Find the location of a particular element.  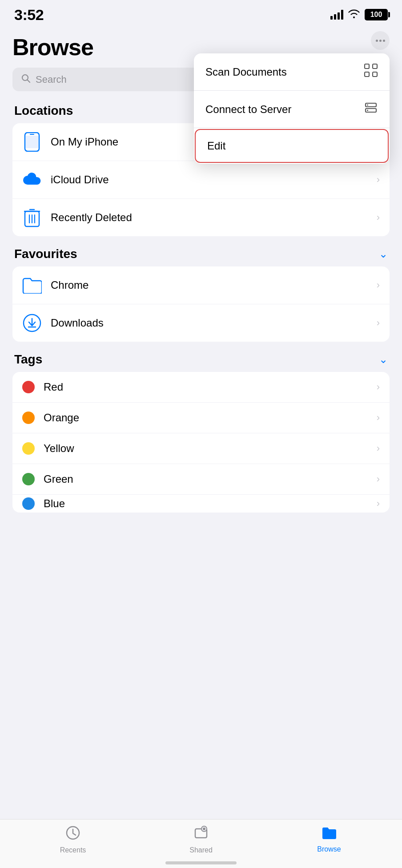

tab-browse-label: Browse is located at coordinates (329, 849).